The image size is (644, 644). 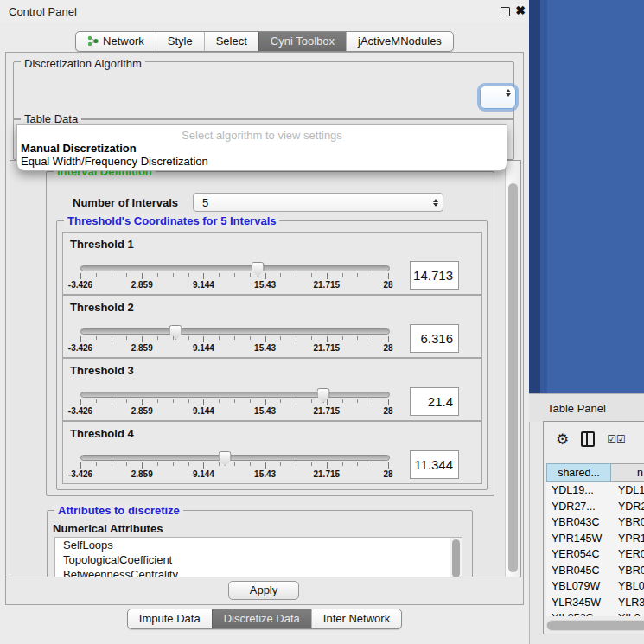 I want to click on cell-name: YDL1, so click(x=628, y=490).